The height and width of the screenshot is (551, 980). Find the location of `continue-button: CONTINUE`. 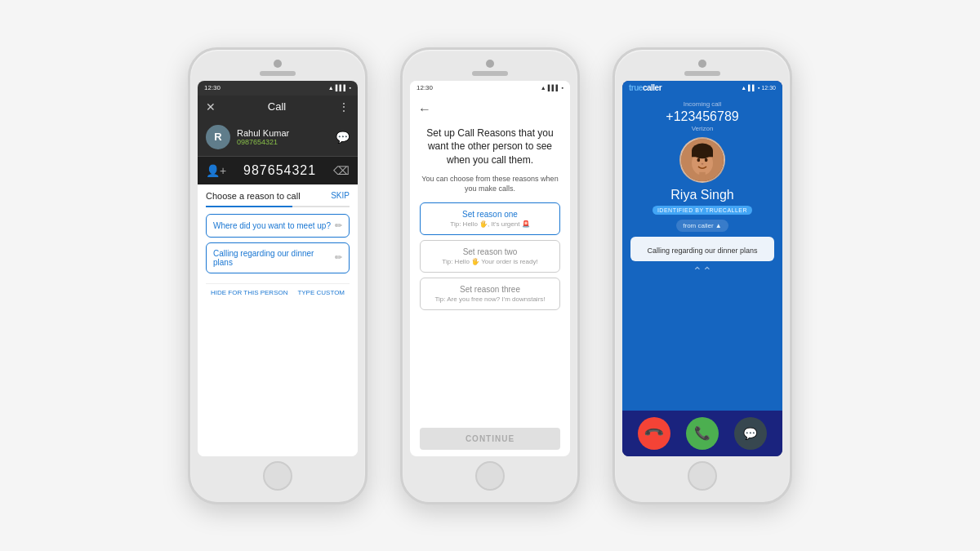

continue-button: CONTINUE is located at coordinates (490, 439).